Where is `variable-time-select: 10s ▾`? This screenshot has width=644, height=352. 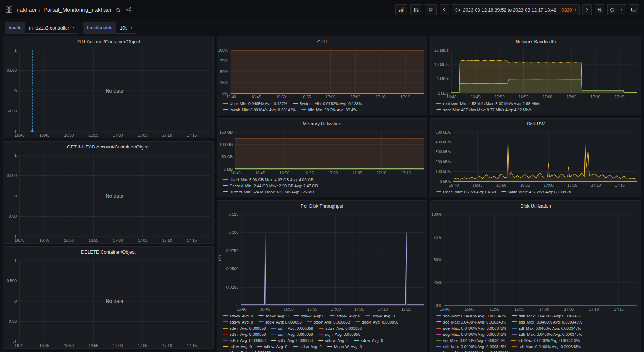 variable-time-select: 10s ▾ is located at coordinates (126, 28).